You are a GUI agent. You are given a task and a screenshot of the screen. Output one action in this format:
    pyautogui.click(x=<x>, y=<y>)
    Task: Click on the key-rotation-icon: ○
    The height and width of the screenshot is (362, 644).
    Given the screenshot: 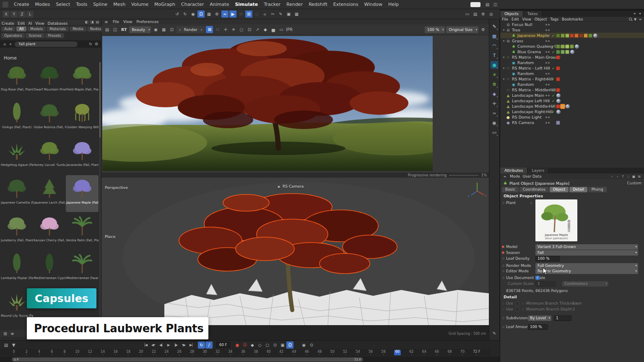 What is the action you would take?
    pyautogui.click(x=267, y=345)
    